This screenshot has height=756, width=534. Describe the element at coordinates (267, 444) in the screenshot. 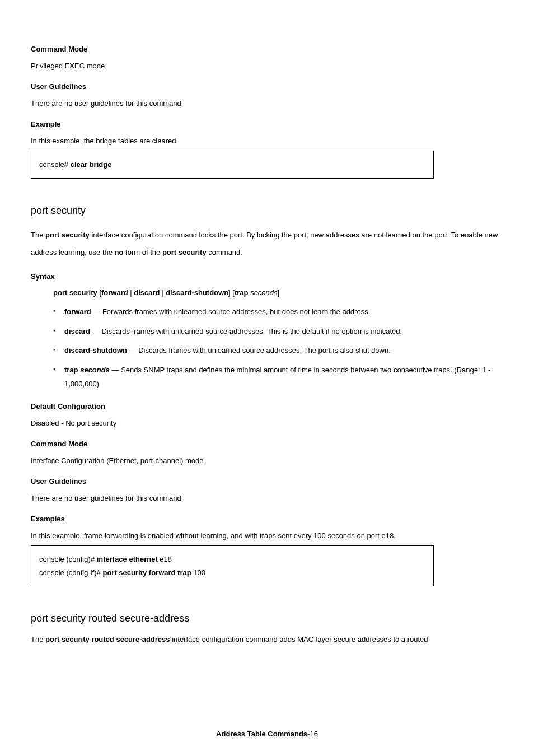

I see `command-mode-heading-2: Command Mode` at that location.